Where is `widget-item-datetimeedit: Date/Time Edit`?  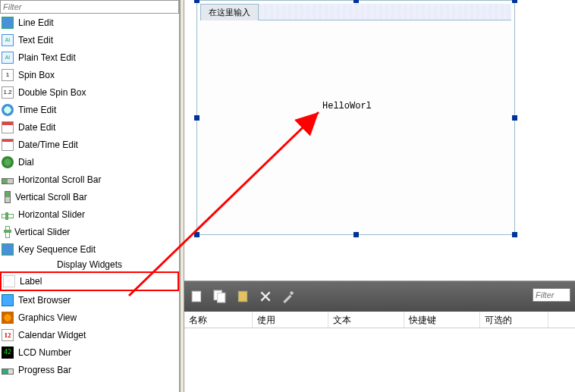 widget-item-datetimeedit: Date/Time Edit is located at coordinates (90, 144).